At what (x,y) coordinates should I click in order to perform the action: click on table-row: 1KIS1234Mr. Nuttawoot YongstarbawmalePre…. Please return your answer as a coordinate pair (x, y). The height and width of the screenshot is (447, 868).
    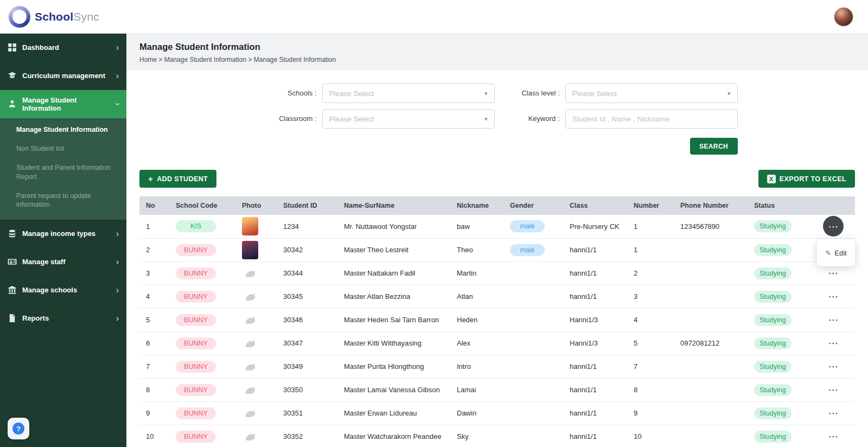
    Looking at the image, I should click on (497, 227).